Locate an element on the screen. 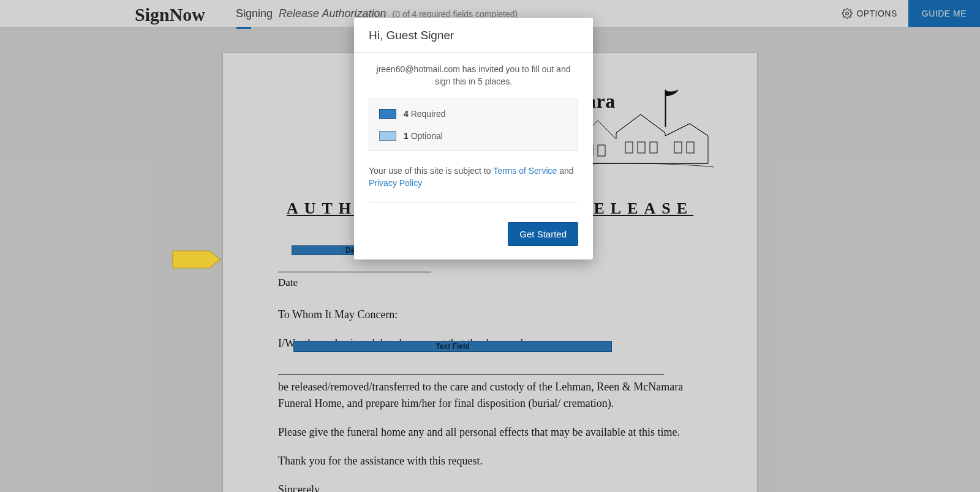  text-field: Text Field is located at coordinates (453, 346).